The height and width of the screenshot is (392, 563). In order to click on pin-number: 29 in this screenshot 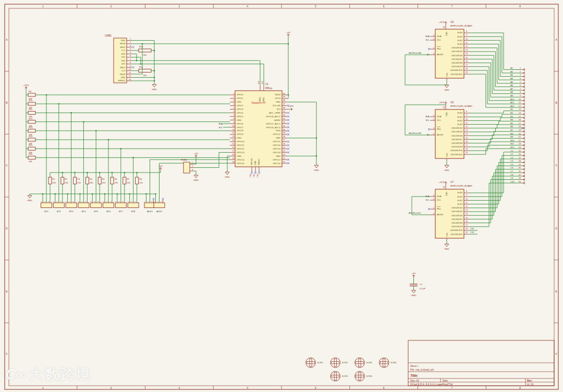, I will do `click(284, 133)`.